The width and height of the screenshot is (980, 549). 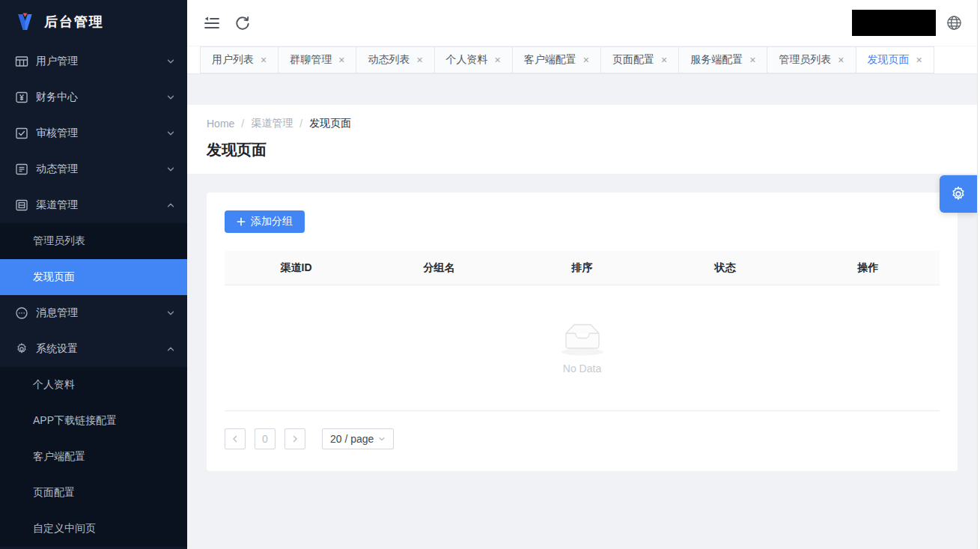 I want to click on sidebar-item-label: 渠道管理, so click(x=101, y=205).